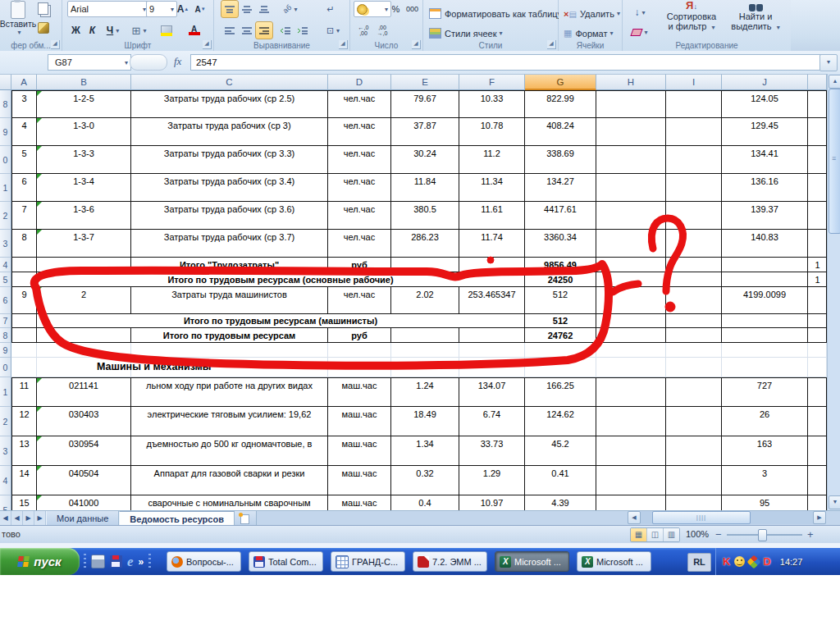 Image resolution: width=840 pixels, height=630 pixels. Describe the element at coordinates (359, 350) in the screenshot. I see `cell-d` at that location.